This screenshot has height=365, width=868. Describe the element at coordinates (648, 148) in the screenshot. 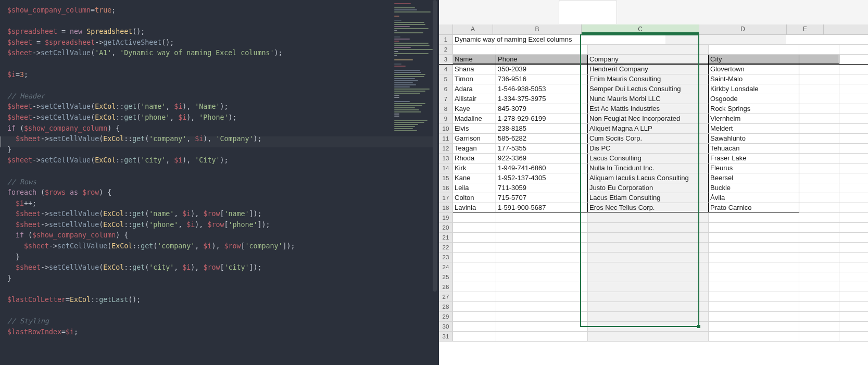

I see `cell: Dis PC` at that location.